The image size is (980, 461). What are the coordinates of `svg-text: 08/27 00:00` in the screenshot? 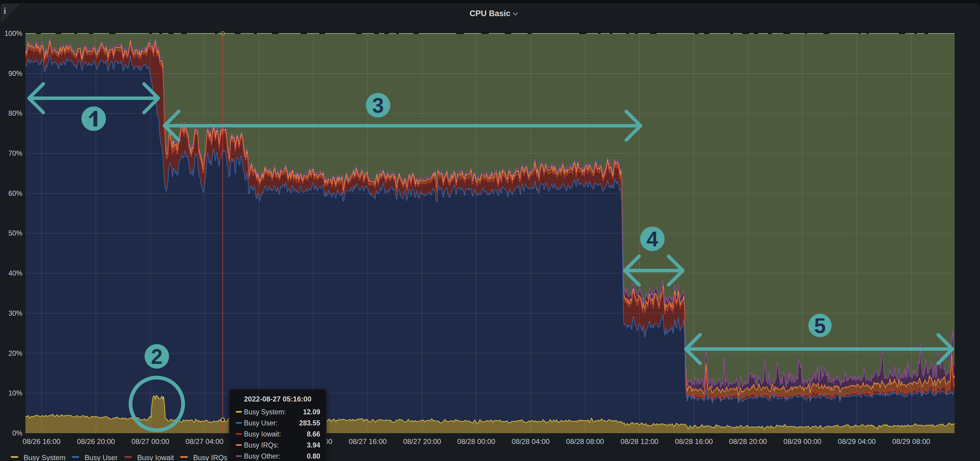 It's located at (151, 441).